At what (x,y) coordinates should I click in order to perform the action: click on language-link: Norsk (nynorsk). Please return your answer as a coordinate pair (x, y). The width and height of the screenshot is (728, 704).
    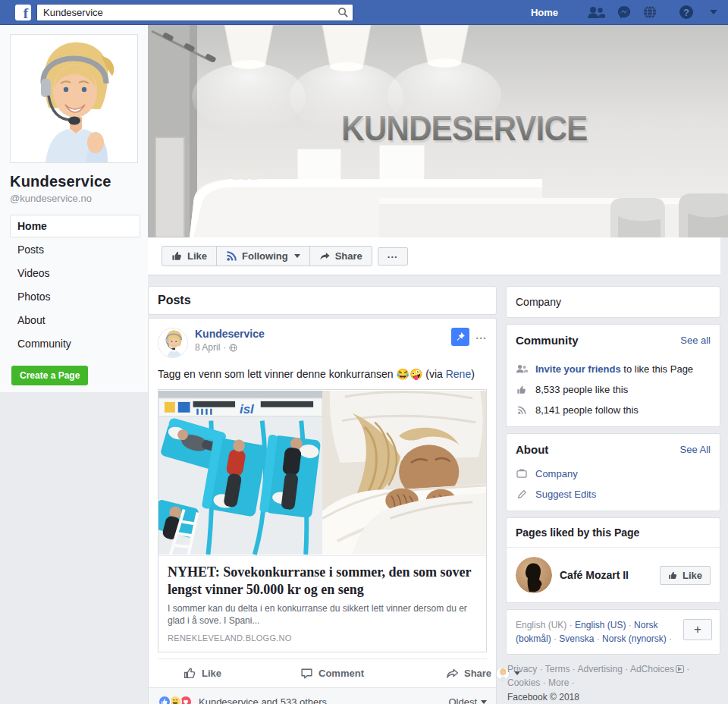
    Looking at the image, I should click on (637, 639).